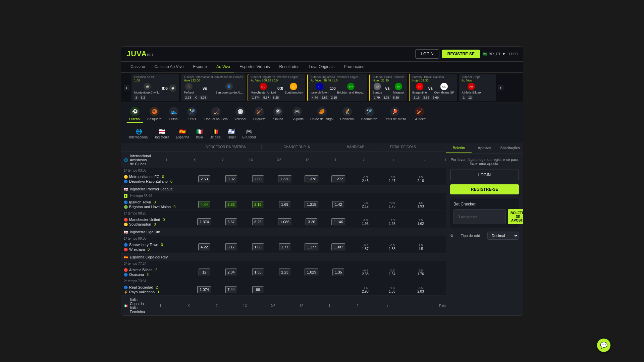 Image resolution: width=644 pixels, height=362 pixels. What do you see at coordinates (139, 134) in the screenshot?
I see `flag-internacional: 🌐 Internacional` at bounding box center [139, 134].